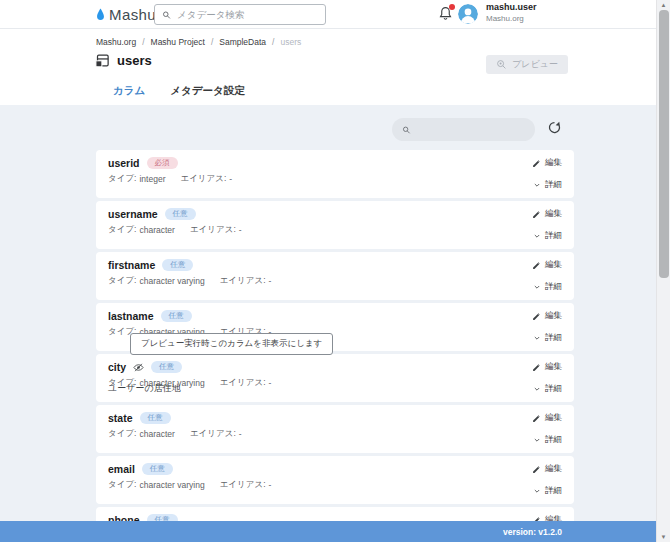 The height and width of the screenshot is (542, 670). Describe the element at coordinates (122, 469) in the screenshot. I see `column-name: email` at that location.